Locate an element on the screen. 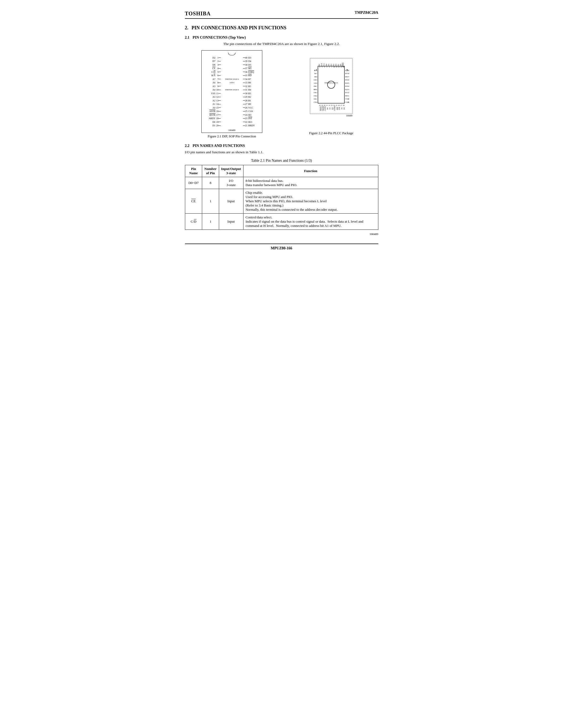 This screenshot has height=728, width=563. svg-text: 1 is located at coordinates (332, 67).